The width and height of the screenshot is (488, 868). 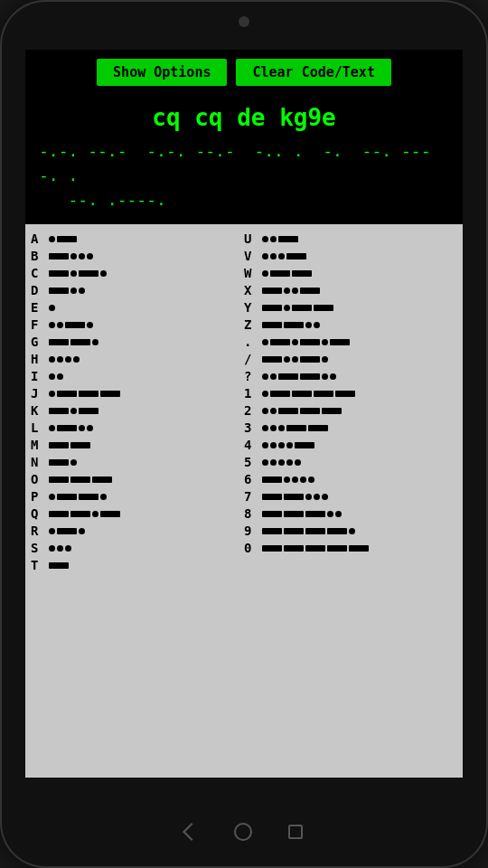 I want to click on table-row: T, so click(x=244, y=565).